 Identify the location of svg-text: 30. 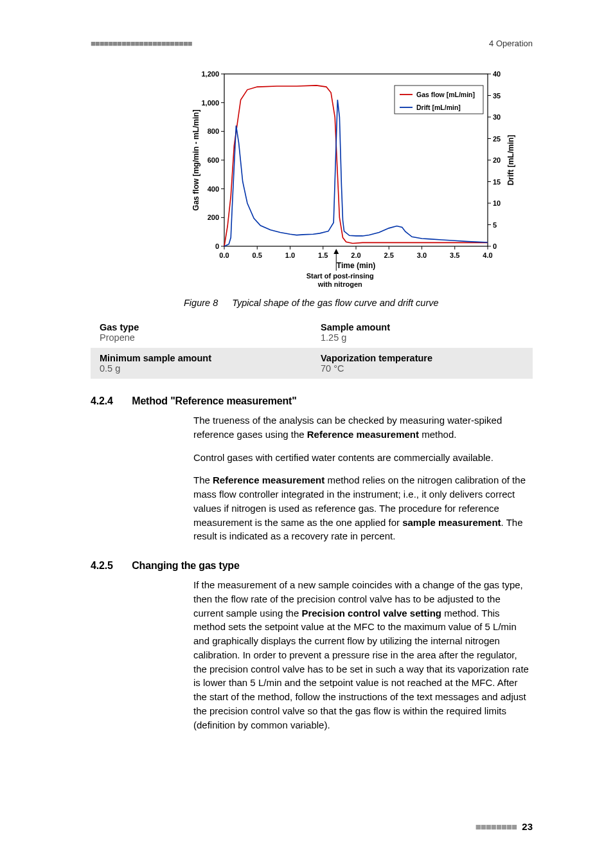
(497, 117).